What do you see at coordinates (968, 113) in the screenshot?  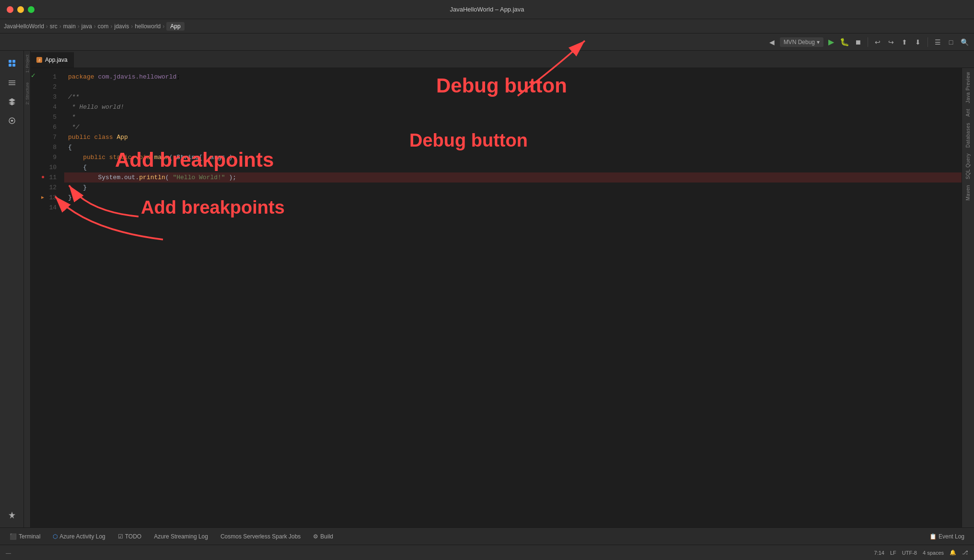 I see `right-sidebar-ant: Ant` at bounding box center [968, 113].